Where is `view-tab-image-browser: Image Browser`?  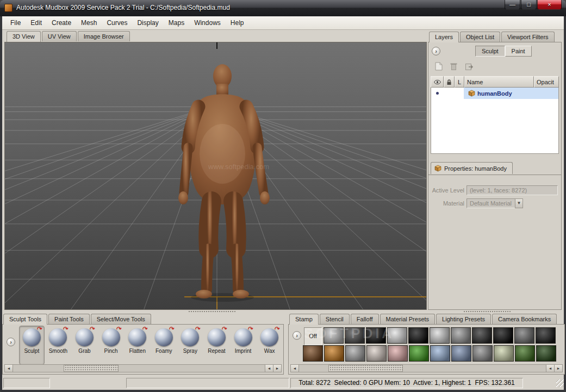 view-tab-image-browser: Image Browser is located at coordinates (104, 36).